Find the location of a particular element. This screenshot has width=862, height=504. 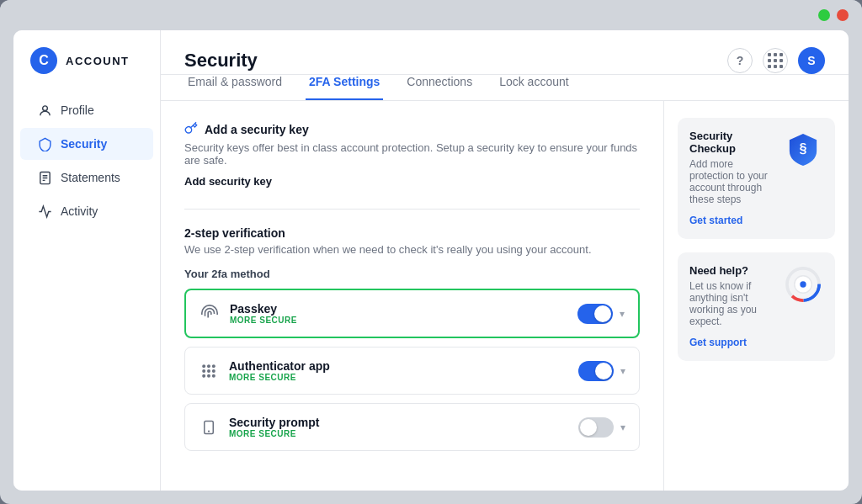

sidebar-label-profile: Profile is located at coordinates (77, 110).